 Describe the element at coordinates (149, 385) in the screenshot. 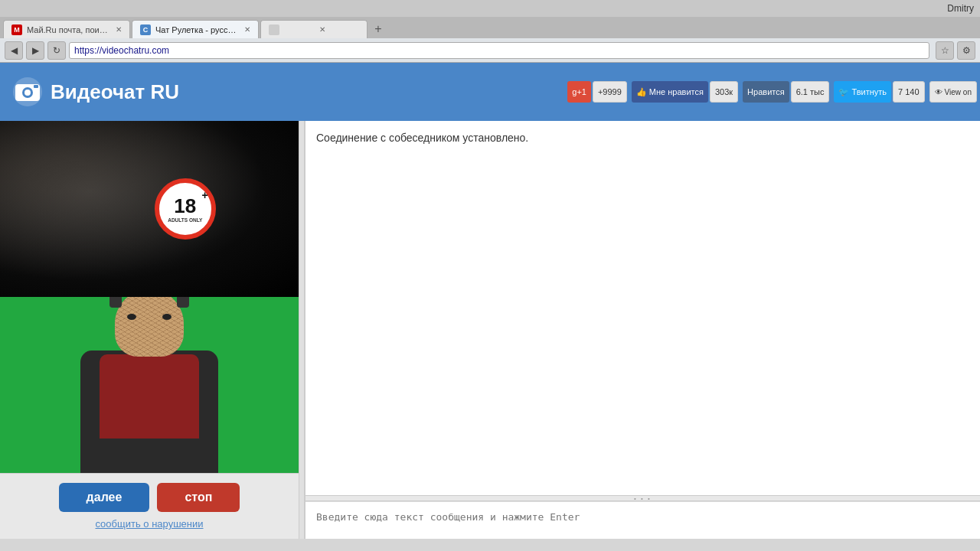

I see `person-figure` at that location.